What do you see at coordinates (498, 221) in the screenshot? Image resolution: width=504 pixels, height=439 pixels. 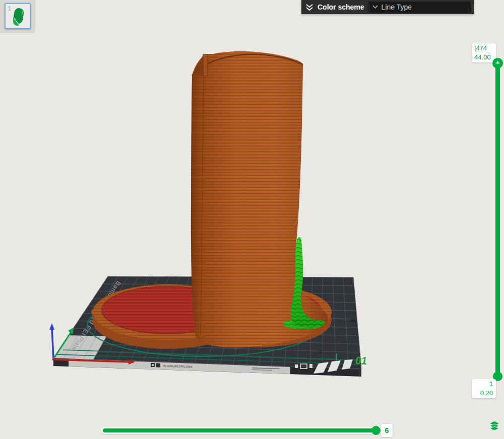 I see `layer-slider-track` at bounding box center [498, 221].